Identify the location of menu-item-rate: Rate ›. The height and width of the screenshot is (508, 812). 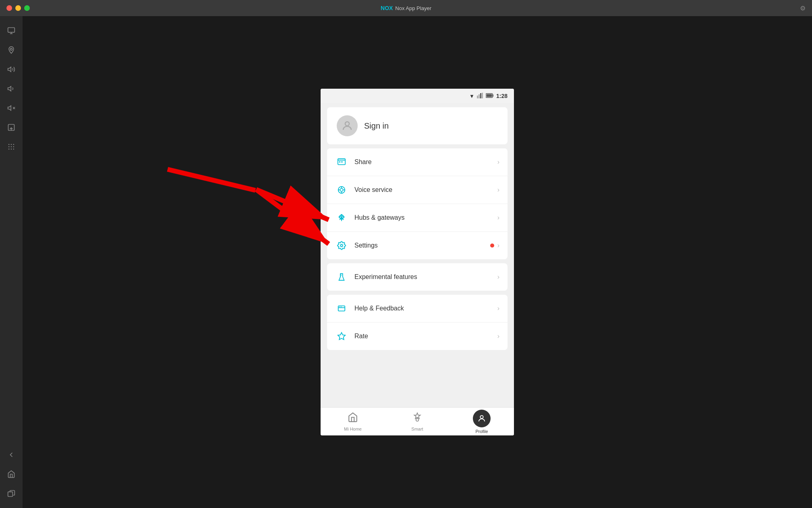
(417, 336).